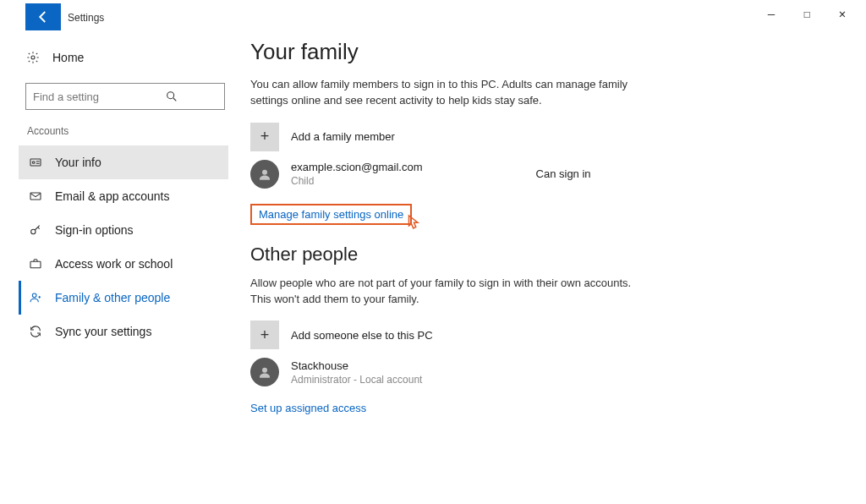  Describe the element at coordinates (68, 58) in the screenshot. I see `home-label: Home` at that location.